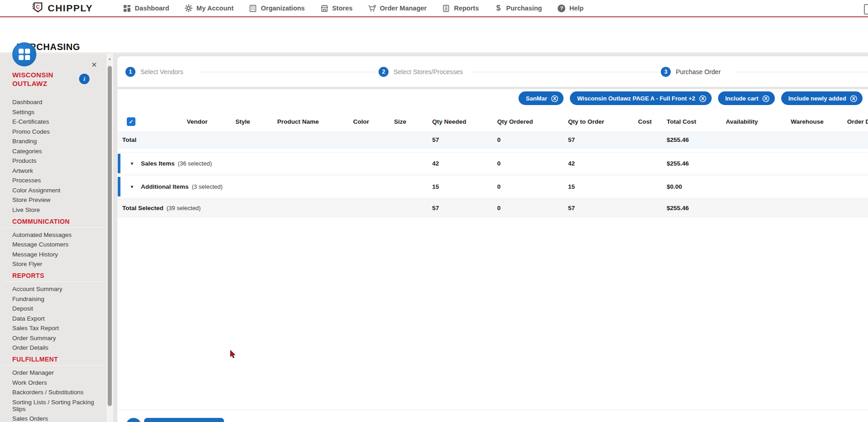 This screenshot has width=868, height=422. I want to click on sidebar-item-settings: Settings, so click(57, 112).